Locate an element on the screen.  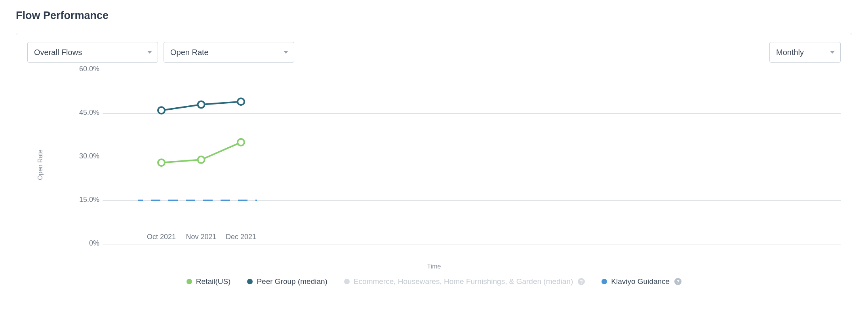
legend-item-ecommerce: Ecommerce, Housewares, Home Furnishings,… is located at coordinates (464, 282).